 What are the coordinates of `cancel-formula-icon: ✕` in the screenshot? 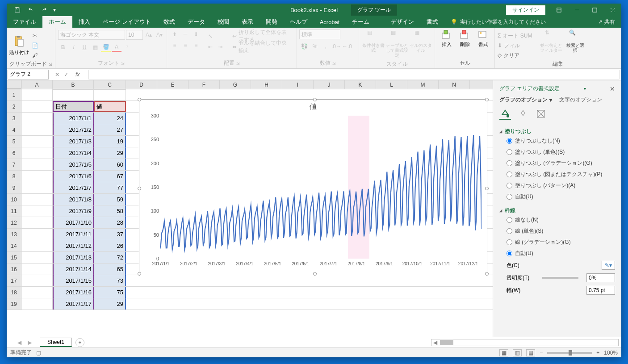 It's located at (57, 75).